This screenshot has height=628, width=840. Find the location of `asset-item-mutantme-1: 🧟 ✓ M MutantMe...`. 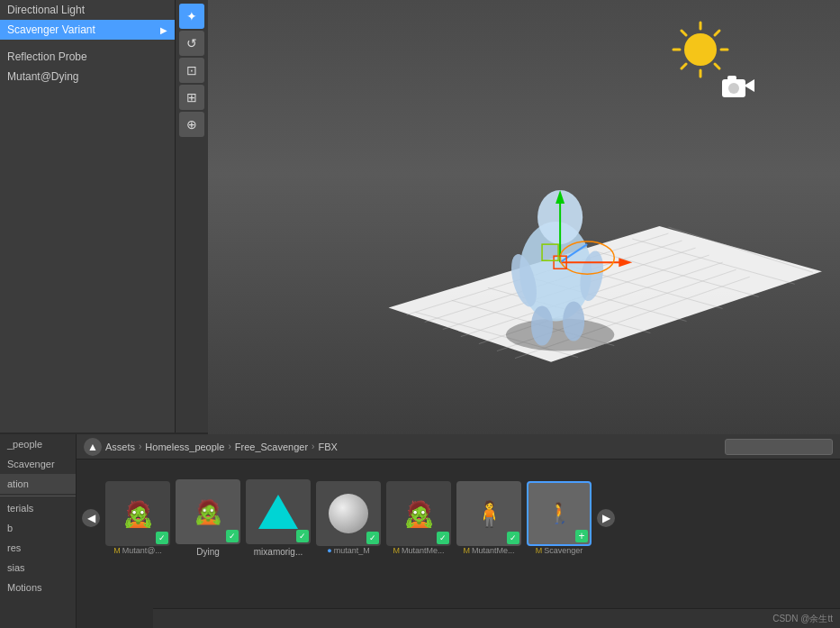

asset-item-mutantme-1: 🧟 ✓ M MutantMe... is located at coordinates (419, 518).